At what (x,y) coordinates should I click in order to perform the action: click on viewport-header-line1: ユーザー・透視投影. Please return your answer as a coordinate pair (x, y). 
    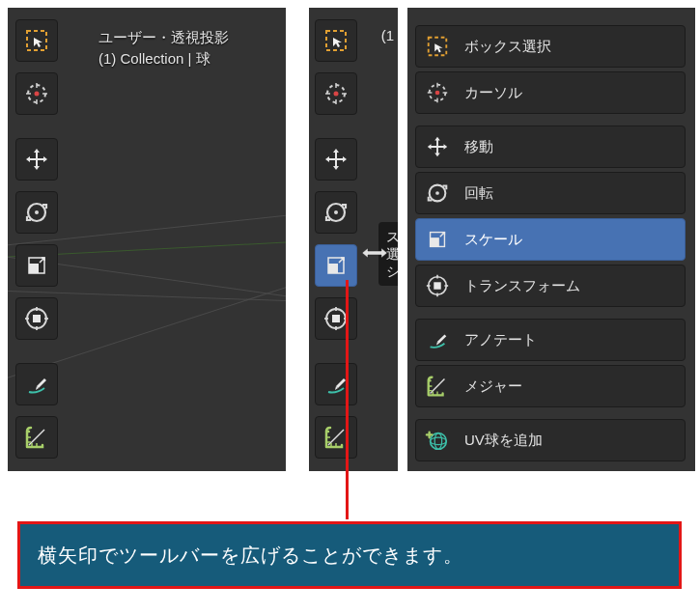
    Looking at the image, I should click on (164, 38).